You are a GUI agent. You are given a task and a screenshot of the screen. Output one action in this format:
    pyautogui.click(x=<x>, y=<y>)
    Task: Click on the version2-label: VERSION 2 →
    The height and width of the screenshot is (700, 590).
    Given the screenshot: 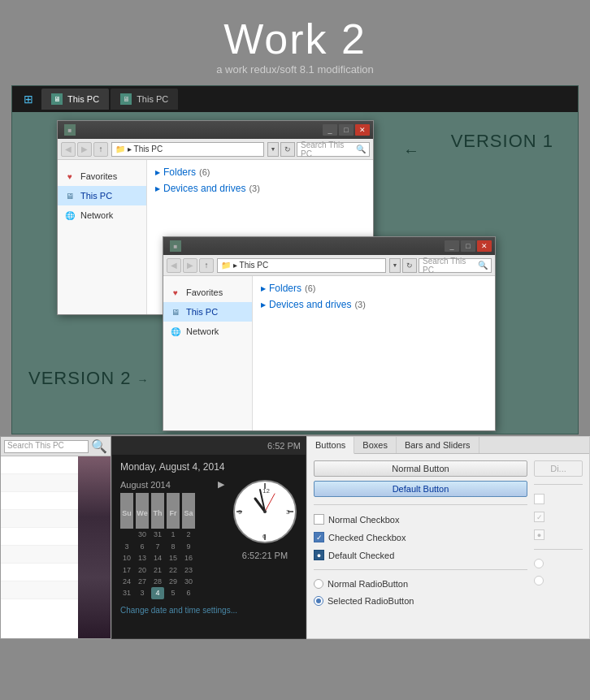 What is the action you would take?
    pyautogui.click(x=89, y=378)
    